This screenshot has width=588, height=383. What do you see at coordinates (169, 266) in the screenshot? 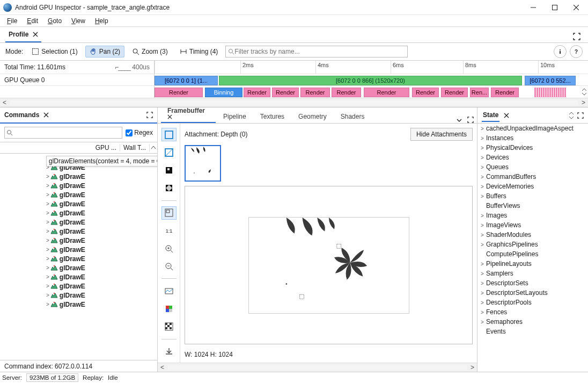
I see `fb-zoom-out-icon` at bounding box center [169, 266].